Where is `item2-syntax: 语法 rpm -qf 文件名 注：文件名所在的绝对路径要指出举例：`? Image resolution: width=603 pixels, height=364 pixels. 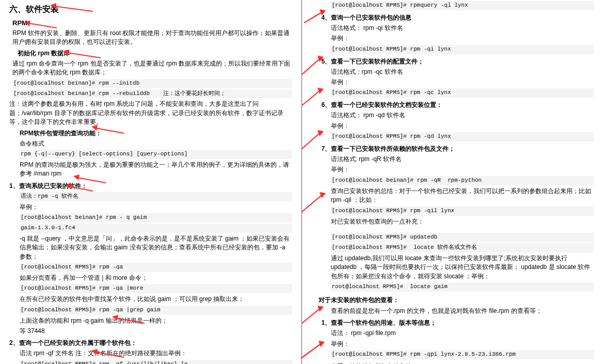 item2-syntax: 语法 rpm -qf 文件名 注：文件名所在的绝对路径要指出举例： is located at coordinates (156, 353).